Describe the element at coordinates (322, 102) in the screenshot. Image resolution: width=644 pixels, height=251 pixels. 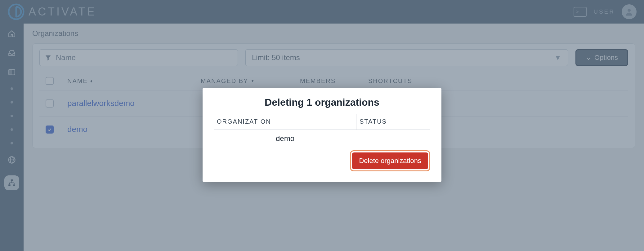
I see `modal-title: Deleting 1 organizations` at that location.